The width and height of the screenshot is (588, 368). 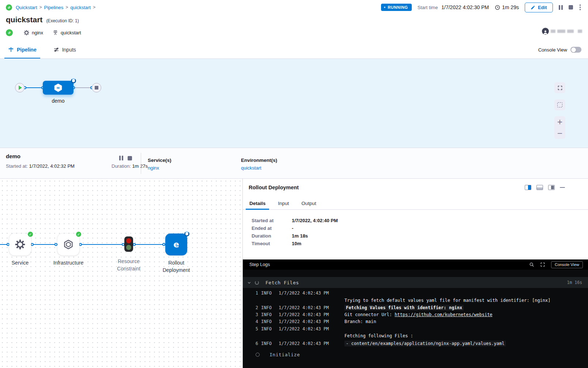 I want to click on play-icon, so click(x=20, y=88).